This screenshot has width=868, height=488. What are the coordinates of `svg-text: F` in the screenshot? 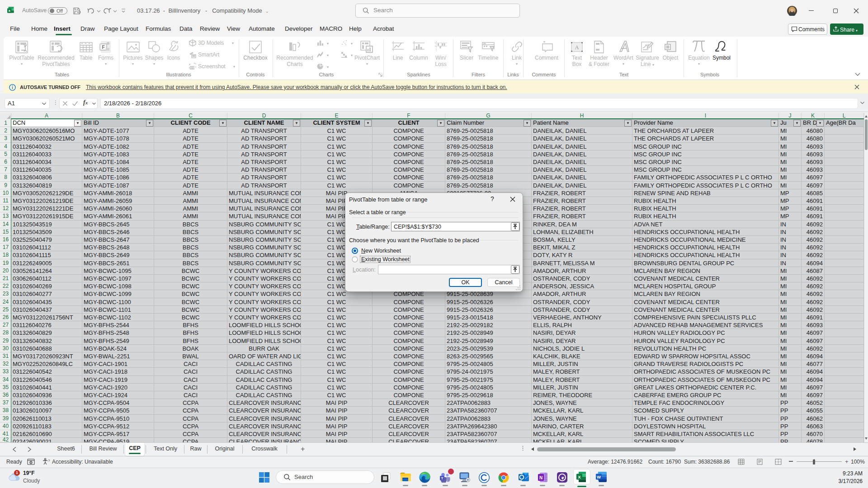 It's located at (103, 47).